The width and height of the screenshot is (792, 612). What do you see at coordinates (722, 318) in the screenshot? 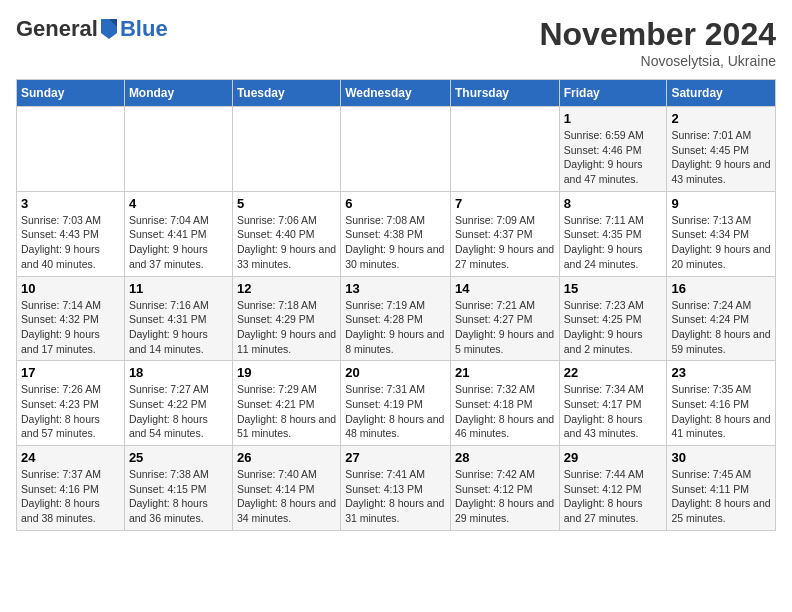
I see `calendar-cell: 16Sunrise: 7:24 AM Sunset: 4:24 PM Dayli…` at bounding box center [722, 318].